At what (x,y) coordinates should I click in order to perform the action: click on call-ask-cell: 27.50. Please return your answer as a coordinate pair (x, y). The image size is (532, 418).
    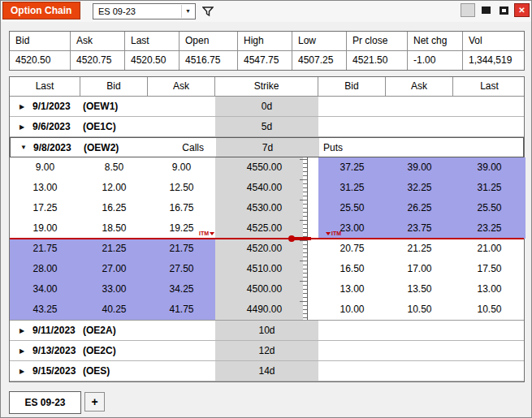
    Looking at the image, I should click on (182, 269).